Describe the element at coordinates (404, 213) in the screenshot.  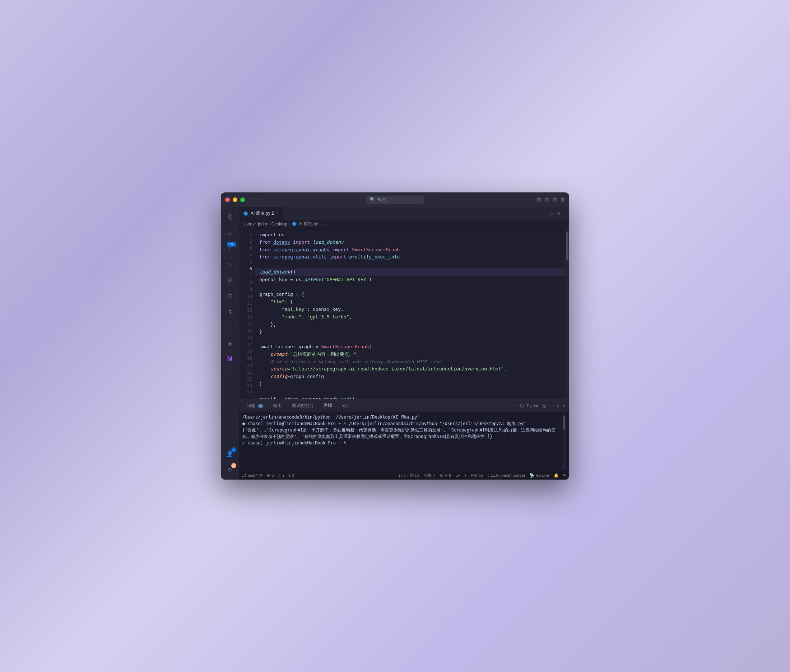
I see `tab-bar: 🔷 AI 爬虫.py 2 × ▷ ⊟ ···` at that location.